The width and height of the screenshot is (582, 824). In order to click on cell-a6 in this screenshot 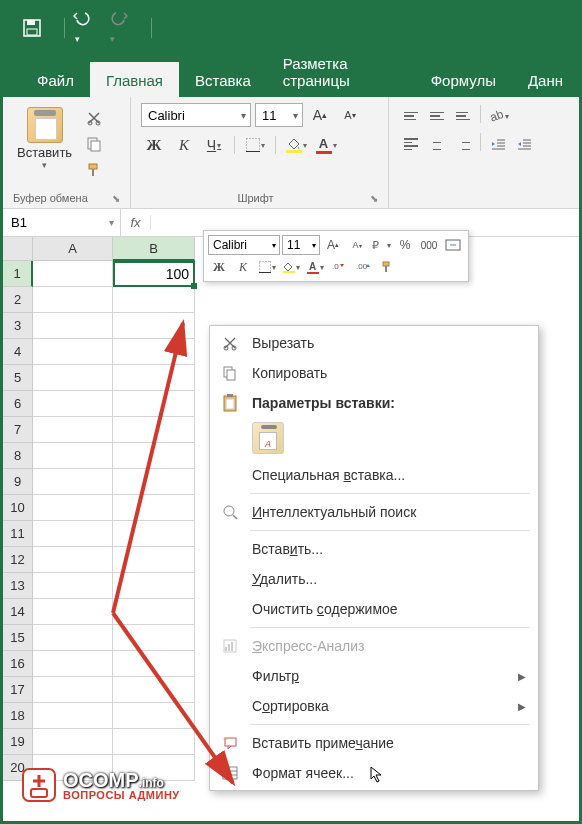, I will do `click(73, 404)`.